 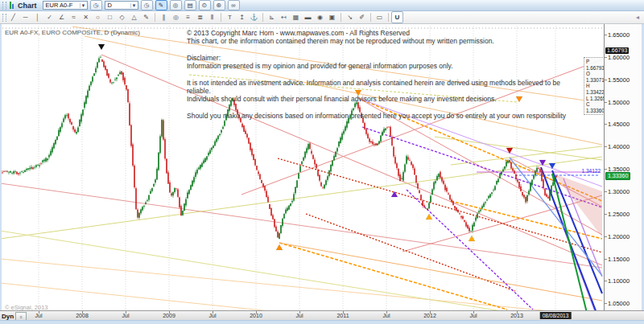 I want to click on toolbar-grip, so click(x=5, y=18).